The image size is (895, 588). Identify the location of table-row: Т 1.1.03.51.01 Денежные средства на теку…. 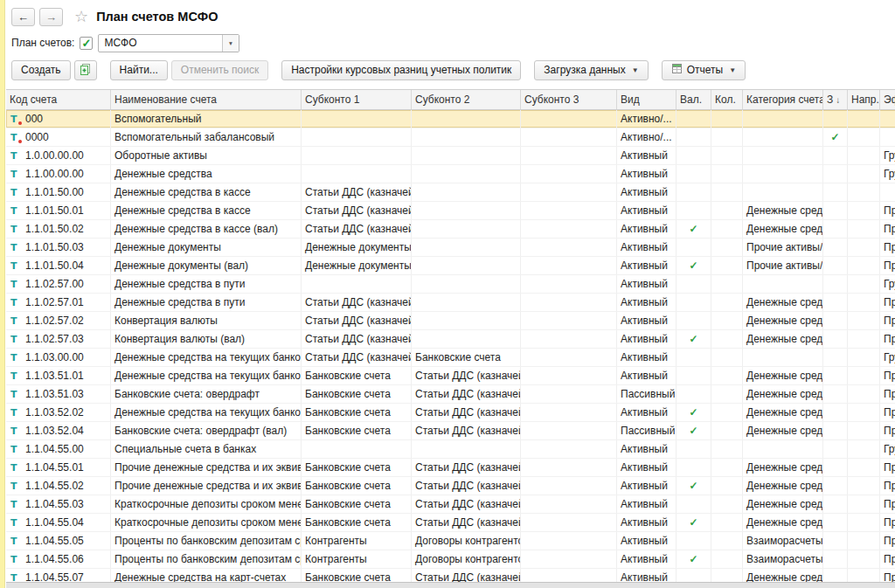
(451, 376).